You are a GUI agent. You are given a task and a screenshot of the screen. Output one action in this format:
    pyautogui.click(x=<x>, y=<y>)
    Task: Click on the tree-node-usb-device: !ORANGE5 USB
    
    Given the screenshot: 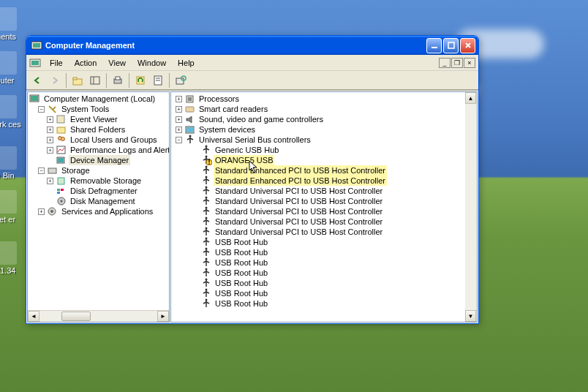 What is the action you would take?
    pyautogui.click(x=318, y=160)
    